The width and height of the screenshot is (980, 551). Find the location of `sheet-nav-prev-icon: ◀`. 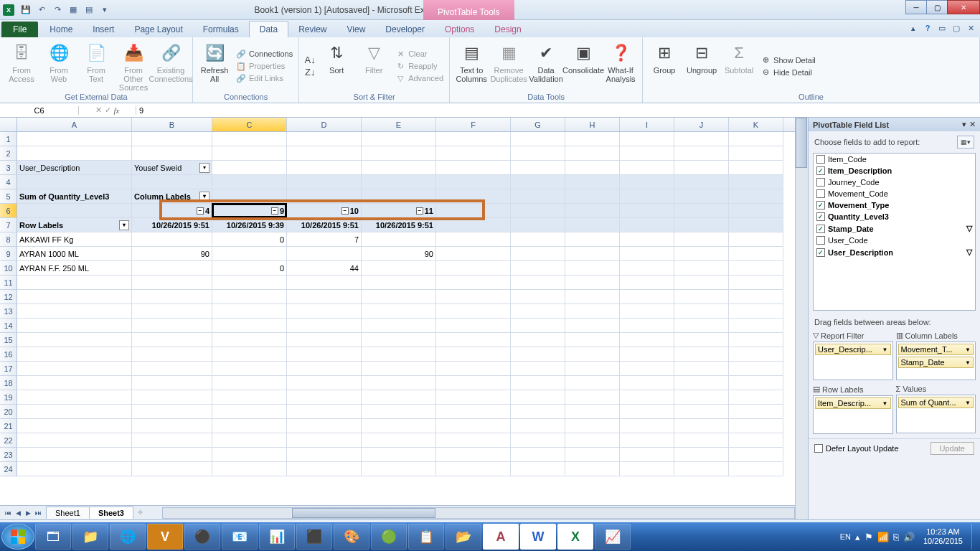

sheet-nav-prev-icon: ◀ is located at coordinates (18, 513).